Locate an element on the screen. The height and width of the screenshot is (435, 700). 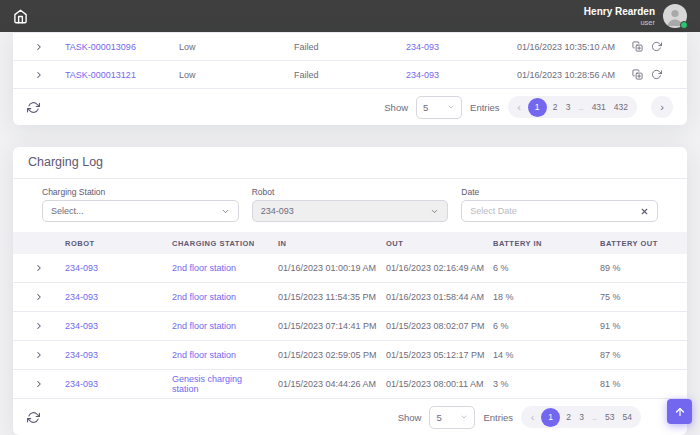
task-id-link: TASK-000013096 is located at coordinates (122, 47).